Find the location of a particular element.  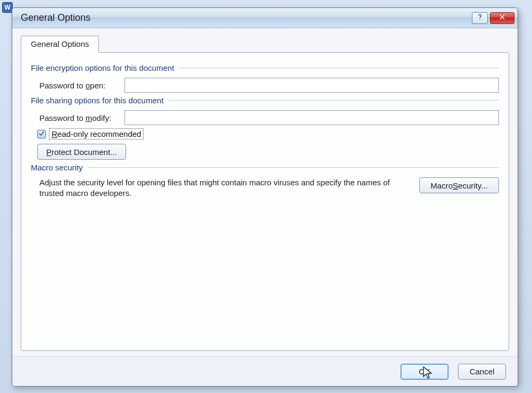

check-icon is located at coordinates (41, 134).